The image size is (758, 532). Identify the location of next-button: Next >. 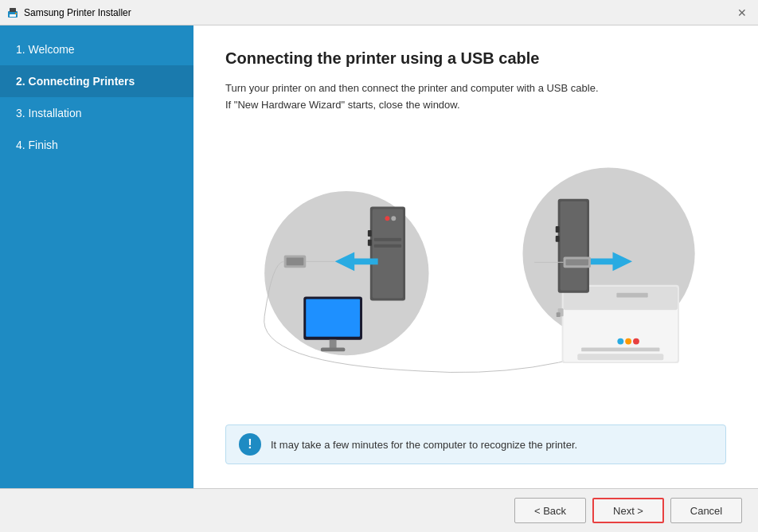
(628, 510).